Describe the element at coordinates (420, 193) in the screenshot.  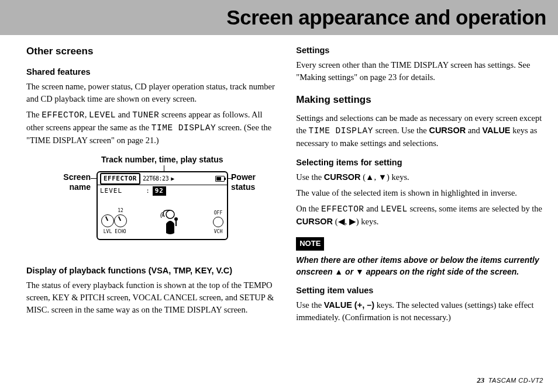
I see `para-selecting-2: The value of the selected item is shown …` at that location.